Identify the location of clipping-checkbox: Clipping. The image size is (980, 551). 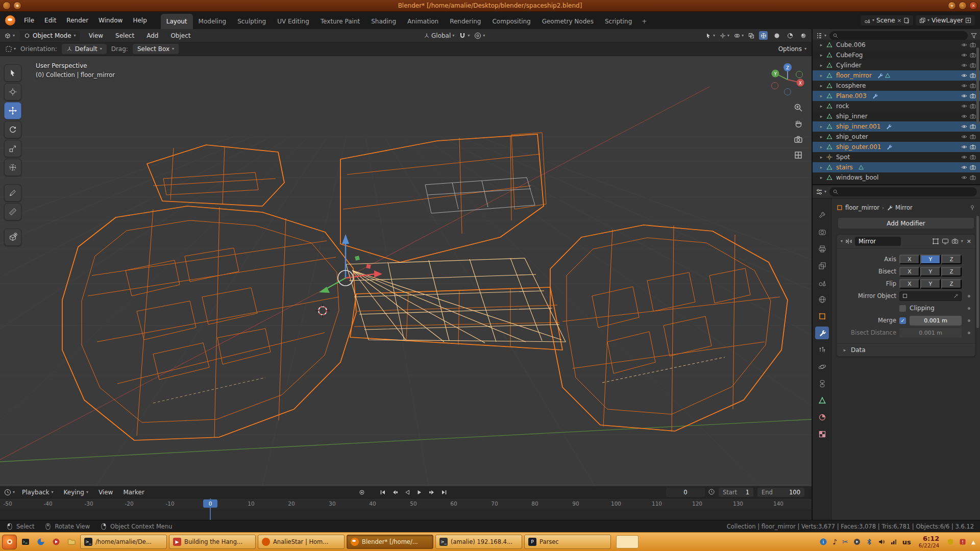
(930, 308).